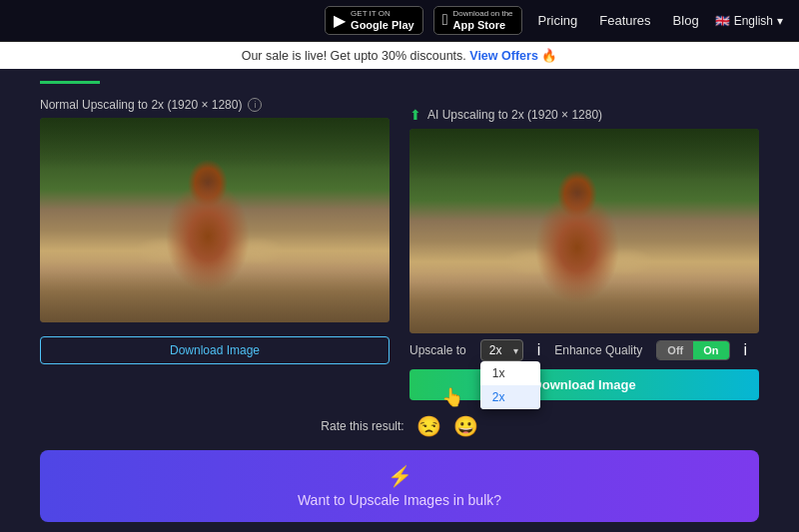 The width and height of the screenshot is (799, 532). I want to click on right-panel-header: ⬆ AI Upscaling to 2x (1920 × 1280), so click(584, 115).